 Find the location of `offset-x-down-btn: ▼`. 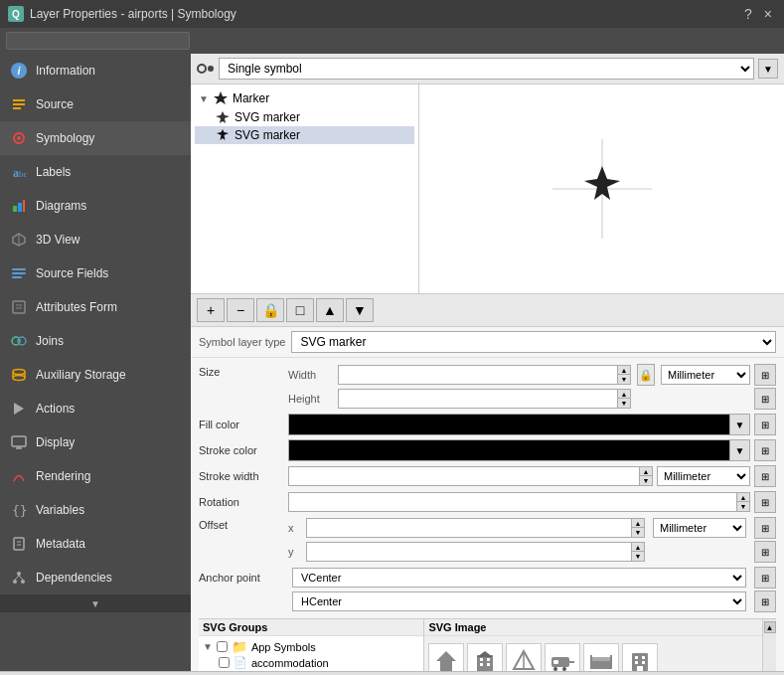

offset-x-down-btn: ▼ is located at coordinates (638, 533).